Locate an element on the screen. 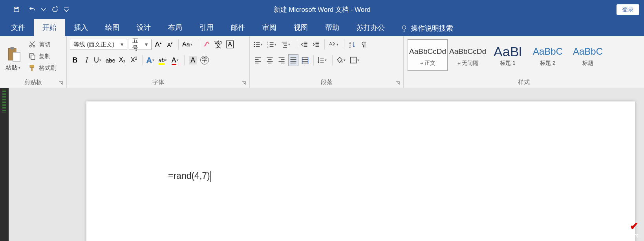  line-spacing-button: ▾ is located at coordinates (323, 60).